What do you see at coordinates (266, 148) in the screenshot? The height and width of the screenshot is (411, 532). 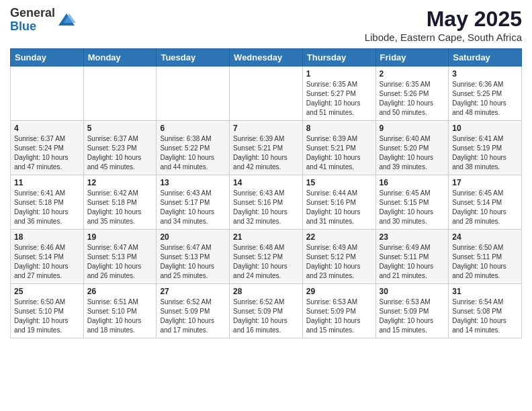 I see `day-cell: 7Sunrise: 6:39 AM Sunset: 5:21 PM Daylig…` at bounding box center [266, 148].